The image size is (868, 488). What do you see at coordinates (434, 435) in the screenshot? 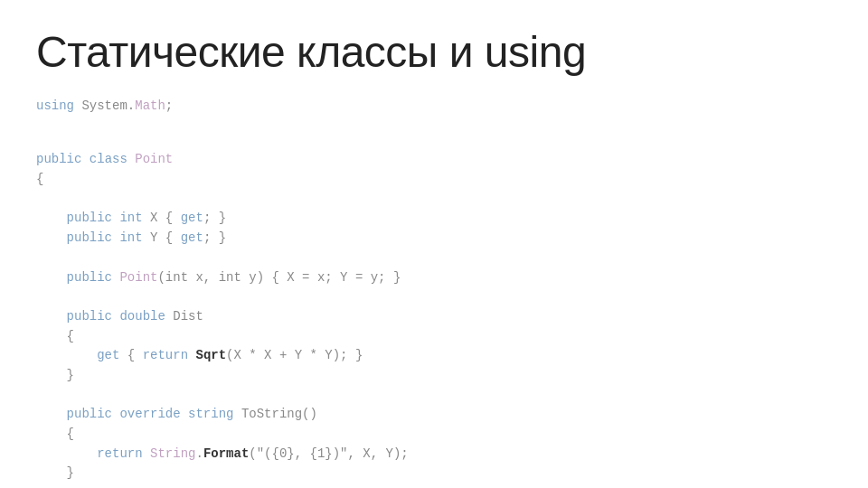
I see `tostring-open-brace: {` at bounding box center [434, 435].